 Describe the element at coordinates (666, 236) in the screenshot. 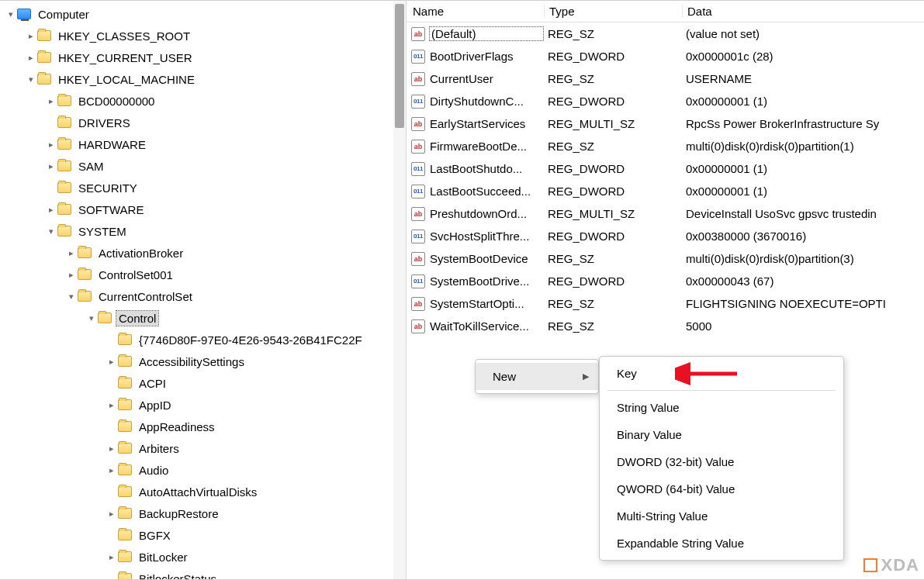

I see `value-row: 011SvcHostSplitThre...REG_DWORD0x0038000…` at that location.